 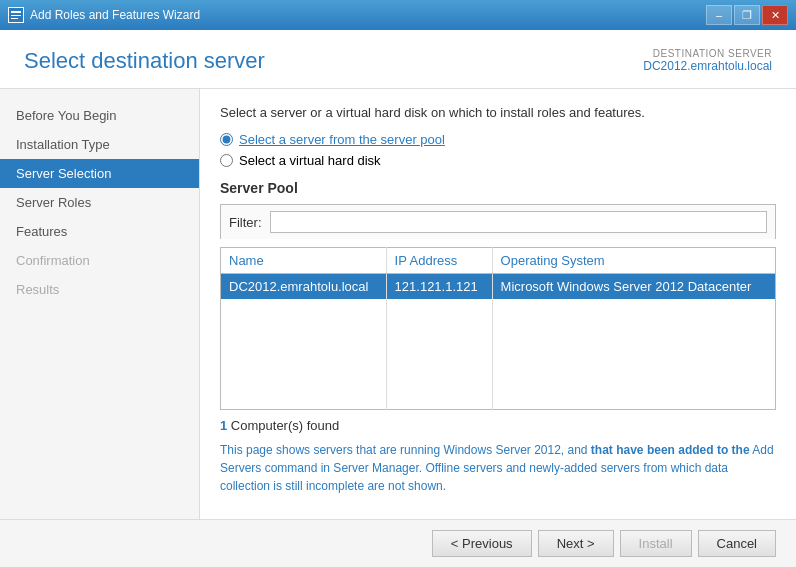 What do you see at coordinates (16, 15) in the screenshot?
I see `wizard-icon` at bounding box center [16, 15].